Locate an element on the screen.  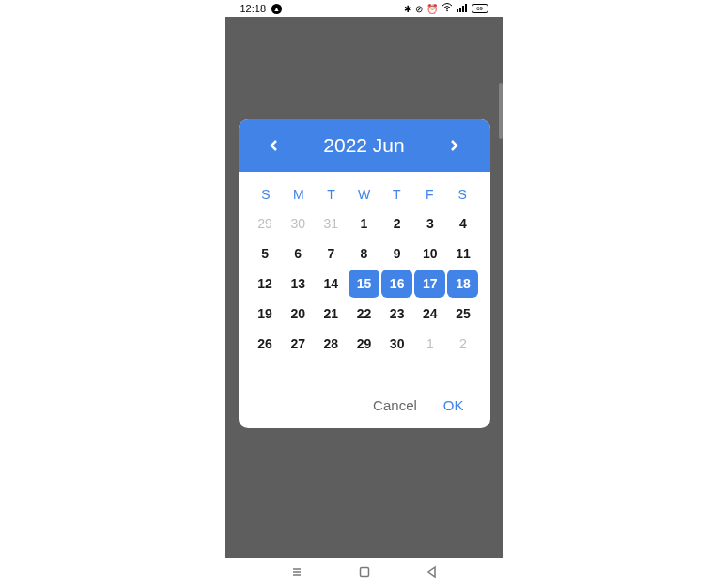
weekday-header: M is located at coordinates (299, 194).